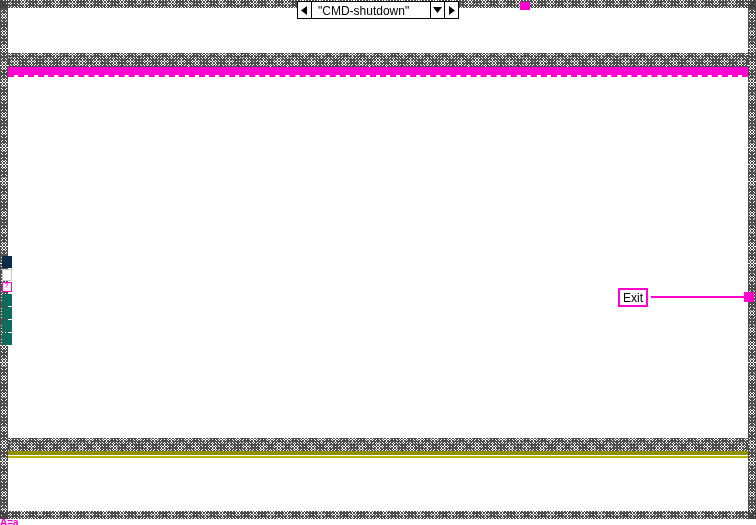  I want to click on olive-rail, so click(378, 453).